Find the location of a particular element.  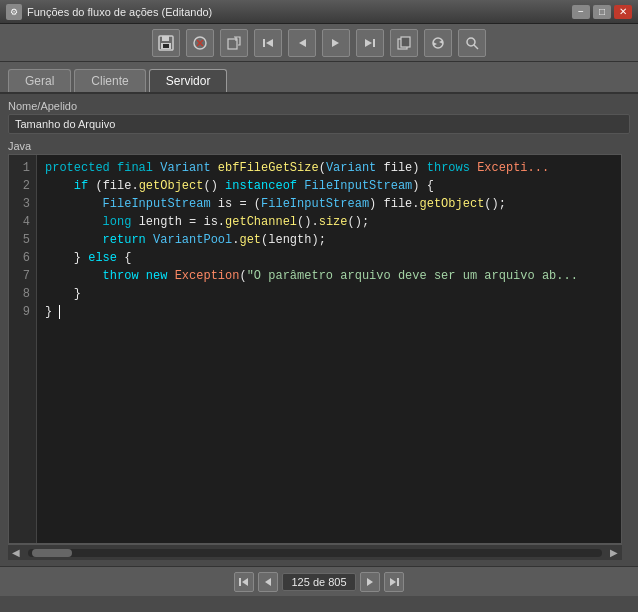

code-line-9: } is located at coordinates (329, 312).